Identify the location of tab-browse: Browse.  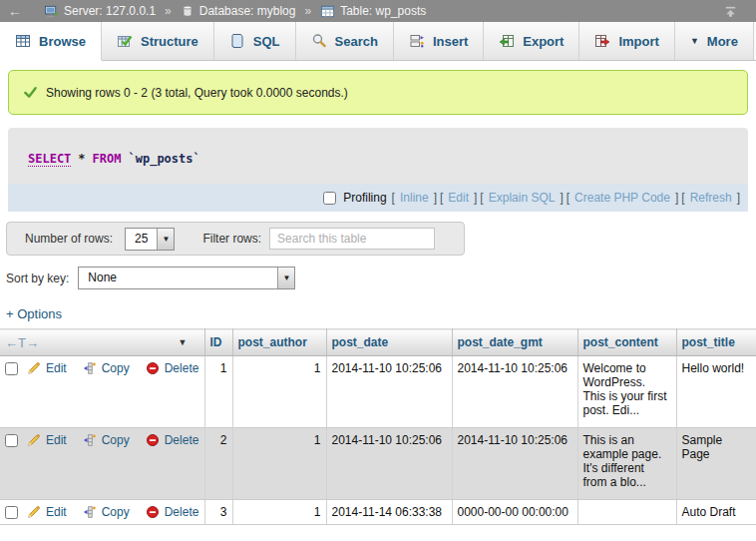
(51, 42).